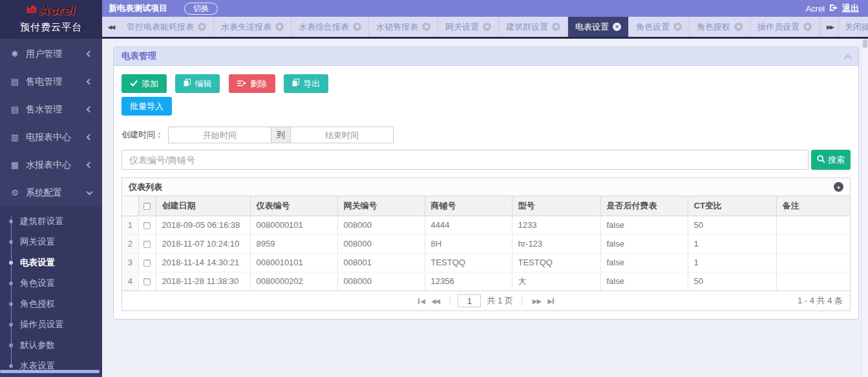 This screenshot has height=377, width=868. What do you see at coordinates (659, 27) in the screenshot?
I see `tab: 角色设置 ✕` at bounding box center [659, 27].